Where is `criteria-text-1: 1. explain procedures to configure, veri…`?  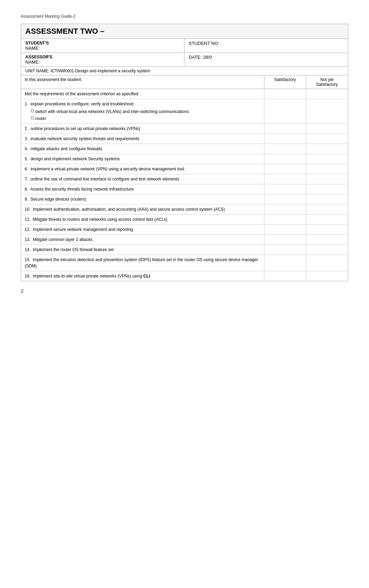
criteria-text-1: 1. explain procedures to configure, veri… is located at coordinates (143, 111).